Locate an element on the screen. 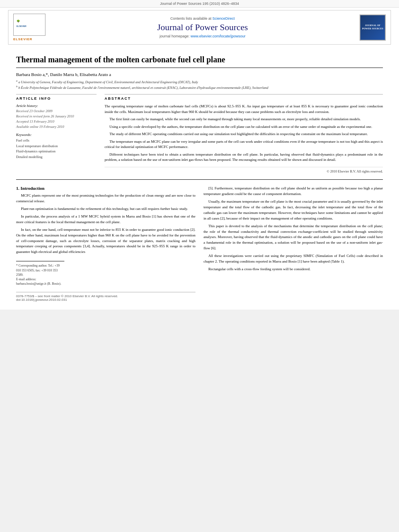 The height and width of the screenshot is (532, 399). abstract-col: ABSTRACT The operating temperature range… is located at coordinates (244, 134).